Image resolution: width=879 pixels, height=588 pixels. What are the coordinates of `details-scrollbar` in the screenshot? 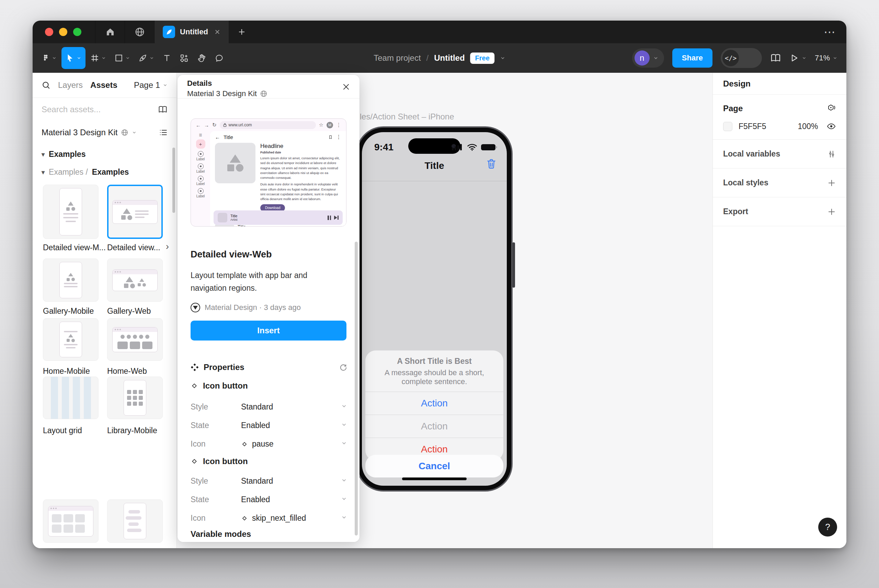 It's located at (356, 388).